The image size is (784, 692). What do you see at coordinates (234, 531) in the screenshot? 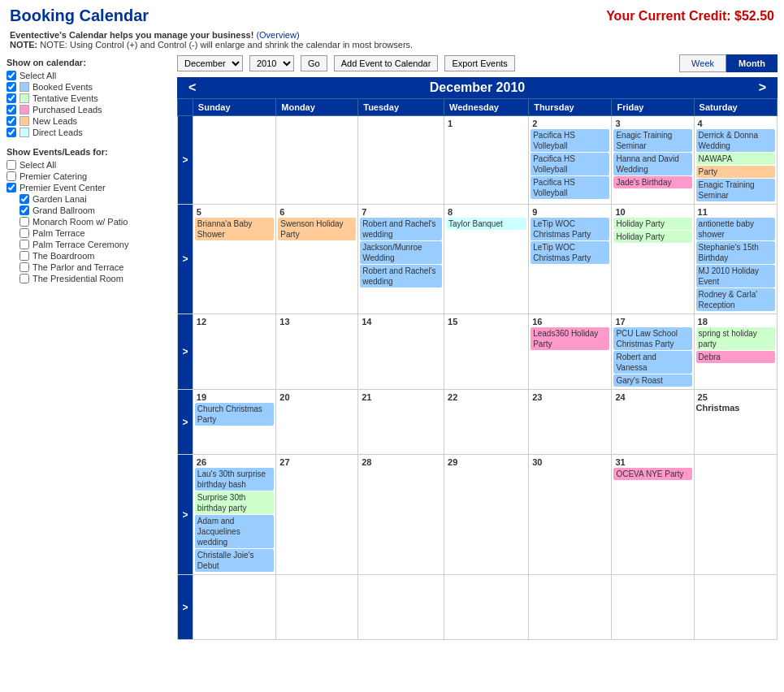
I see `list-item: Adam and Jacquelines wedding` at bounding box center [234, 531].